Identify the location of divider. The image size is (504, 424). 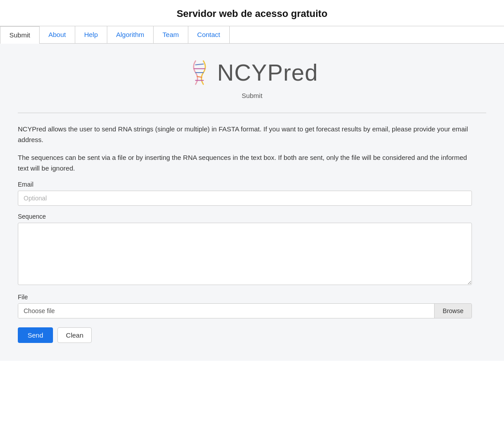
(252, 113).